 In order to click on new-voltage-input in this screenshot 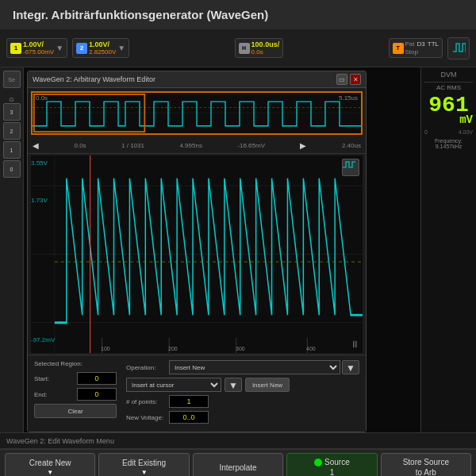, I will do `click(189, 417)`.